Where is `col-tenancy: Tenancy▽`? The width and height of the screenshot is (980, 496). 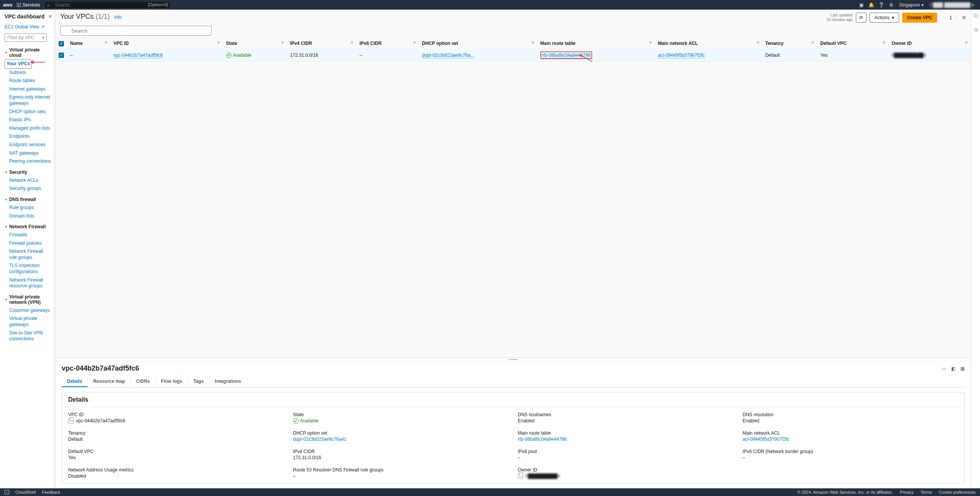
col-tenancy: Tenancy▽ is located at coordinates (790, 44).